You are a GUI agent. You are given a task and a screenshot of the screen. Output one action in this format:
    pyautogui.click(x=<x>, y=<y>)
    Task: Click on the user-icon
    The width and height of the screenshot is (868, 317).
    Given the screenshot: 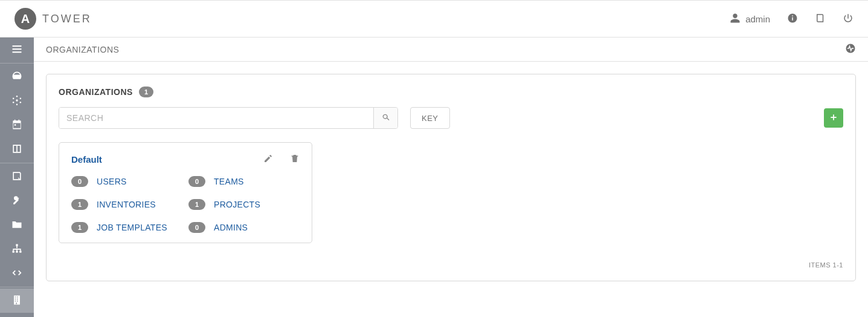 What is the action you would take?
    pyautogui.click(x=735, y=19)
    